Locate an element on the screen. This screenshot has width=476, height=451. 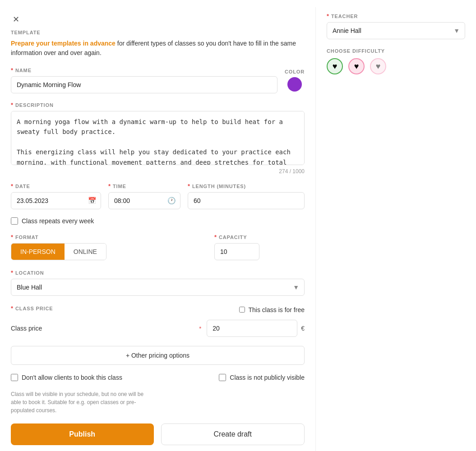
format-online-button: ONLINE is located at coordinates (85, 252).